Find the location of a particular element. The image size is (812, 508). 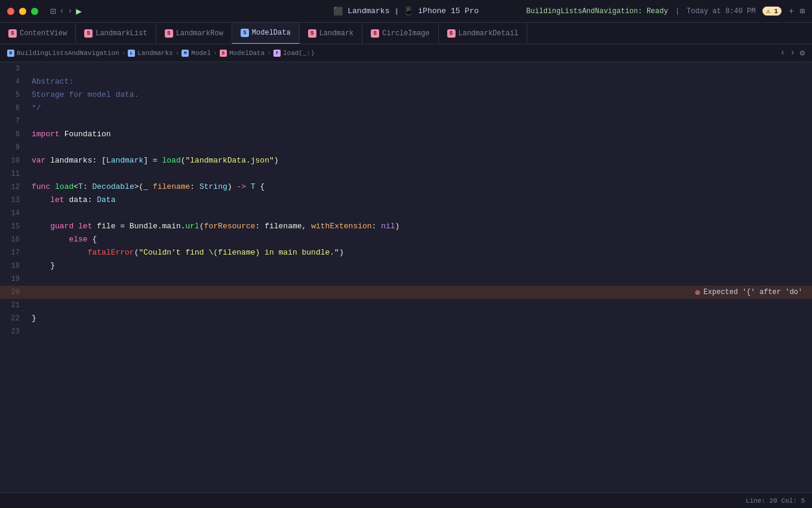

tab-label-landmark-list: LandmarkList is located at coordinates (121, 33).